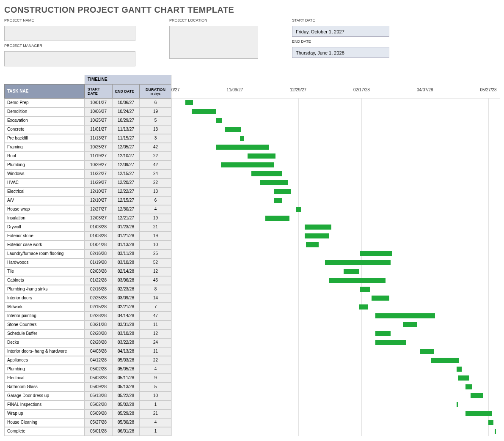 The width and height of the screenshot is (504, 441). Describe the element at coordinates (126, 334) in the screenshot. I see `task-end-cell: 03/10/28` at that location.